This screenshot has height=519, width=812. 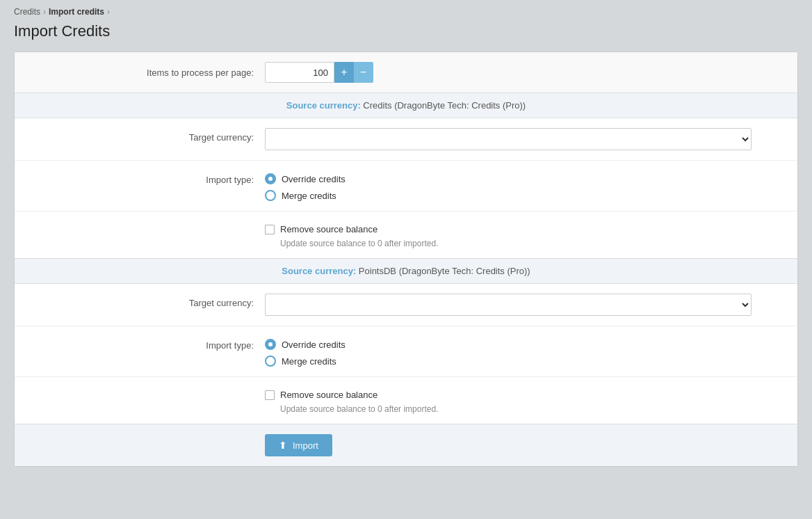 I want to click on radio-merge-1: Merge credits, so click(x=524, y=195).